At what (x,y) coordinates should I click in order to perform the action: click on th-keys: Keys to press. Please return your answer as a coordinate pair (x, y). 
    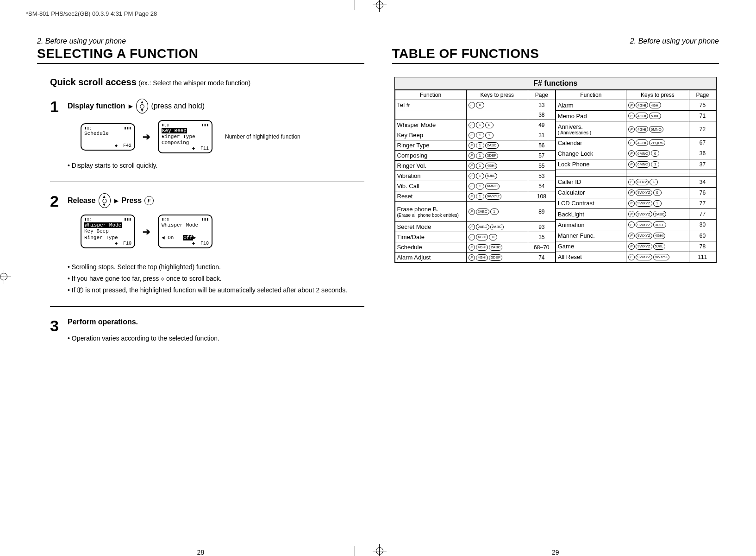
    Looking at the image, I should click on (497, 95).